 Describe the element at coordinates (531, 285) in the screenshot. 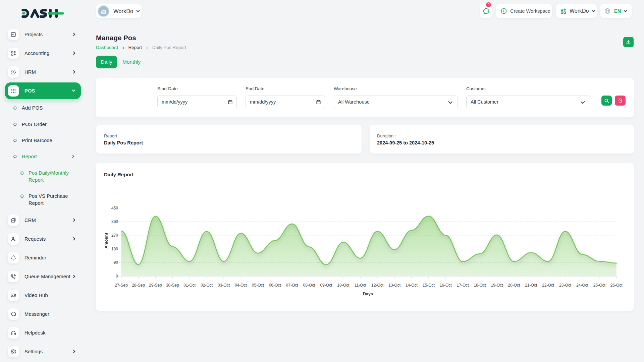

I see `svg-text: 21-Oct` at that location.